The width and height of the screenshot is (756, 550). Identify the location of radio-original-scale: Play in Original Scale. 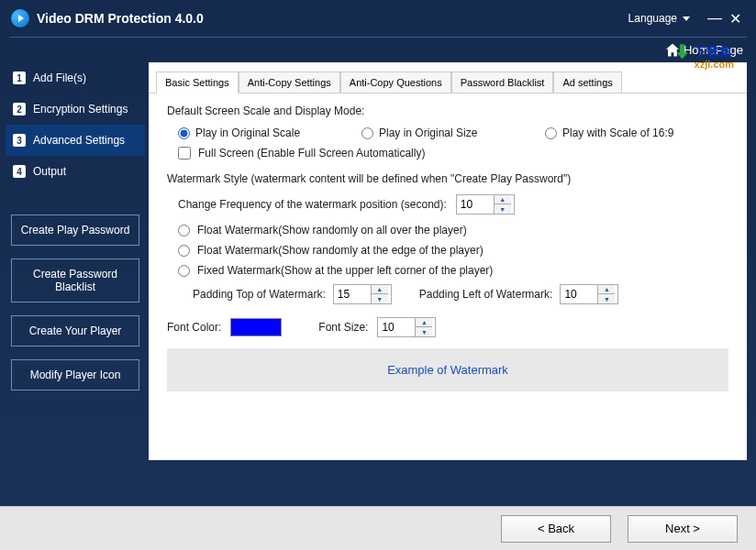
(270, 133).